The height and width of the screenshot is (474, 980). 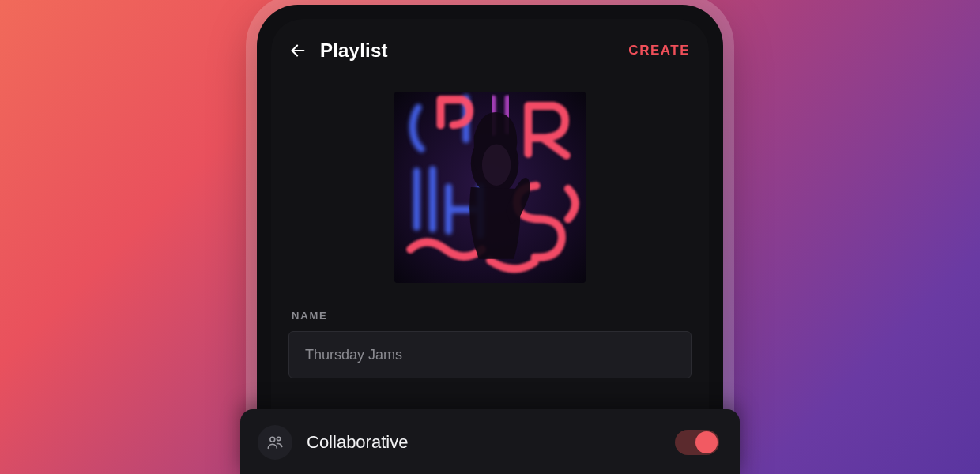 I want to click on playlist-name-input, so click(x=490, y=355).